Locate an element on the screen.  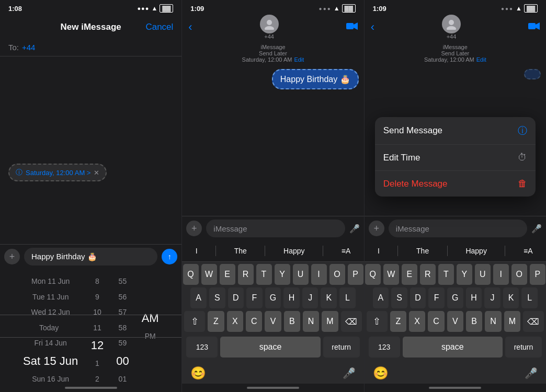
context-menu-send: Send Message ⓘ is located at coordinates (455, 131).